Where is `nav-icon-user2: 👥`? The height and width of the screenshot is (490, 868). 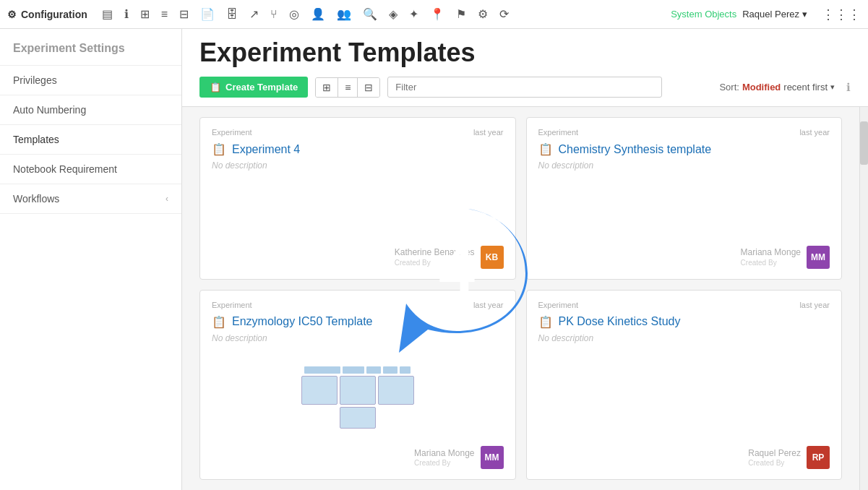
nav-icon-user2: 👥 is located at coordinates (344, 14).